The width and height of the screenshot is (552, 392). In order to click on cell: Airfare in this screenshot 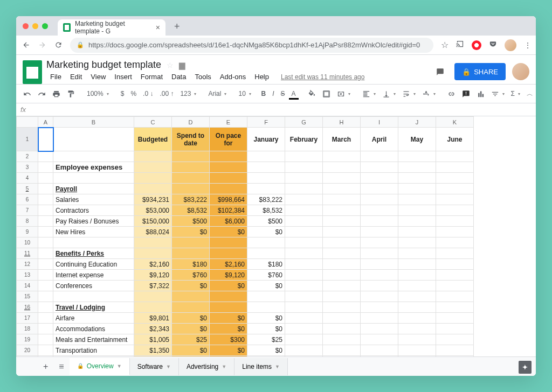, I will do `click(94, 318)`.